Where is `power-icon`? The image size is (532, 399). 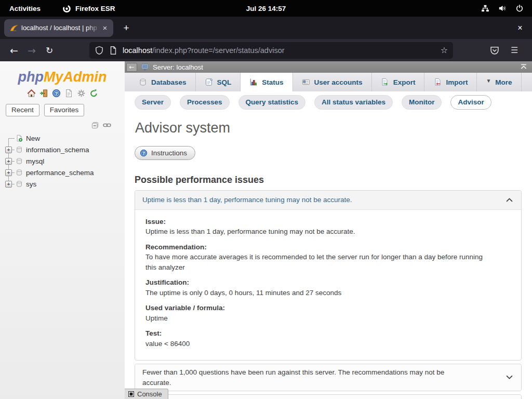
power-icon is located at coordinates (520, 8).